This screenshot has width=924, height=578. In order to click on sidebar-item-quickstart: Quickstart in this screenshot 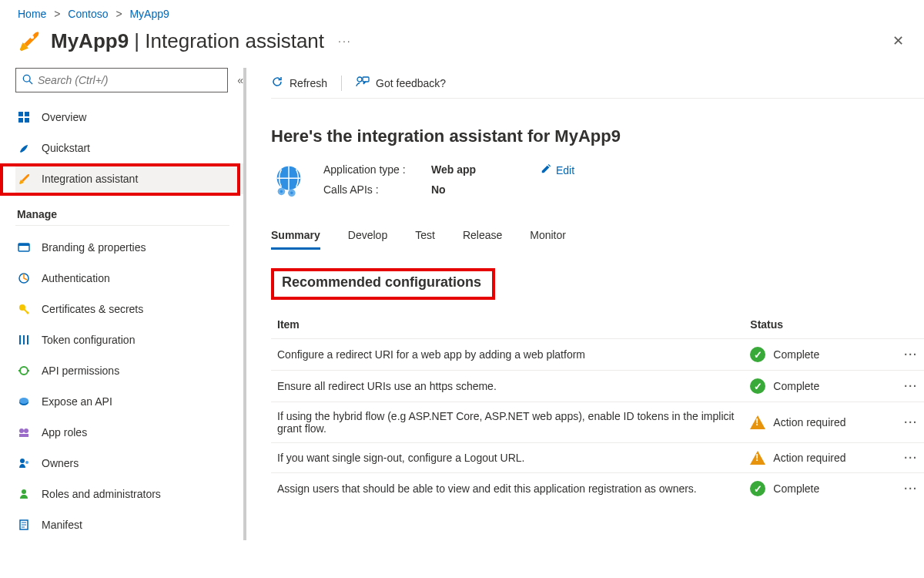, I will do `click(129, 148)`.